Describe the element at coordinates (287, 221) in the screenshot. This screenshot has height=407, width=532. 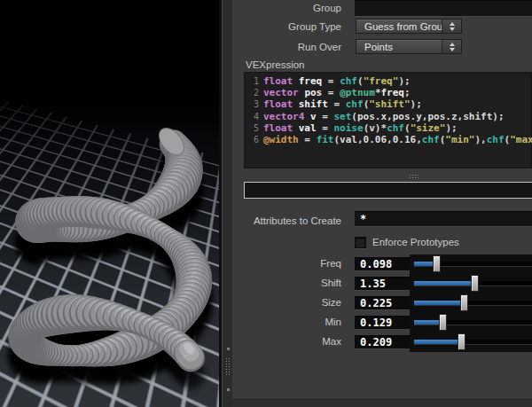
I see `attributes-to-create-label: Attributes to Create` at that location.